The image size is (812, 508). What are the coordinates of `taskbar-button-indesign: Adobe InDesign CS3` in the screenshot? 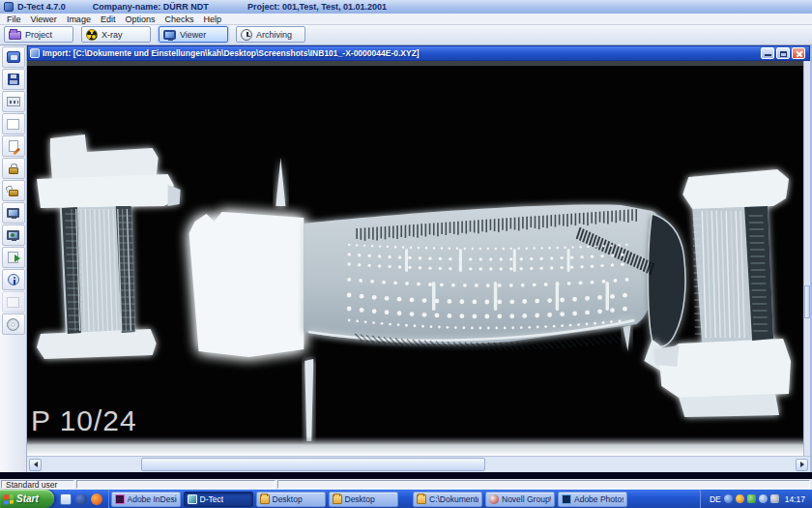 It's located at (146, 499).